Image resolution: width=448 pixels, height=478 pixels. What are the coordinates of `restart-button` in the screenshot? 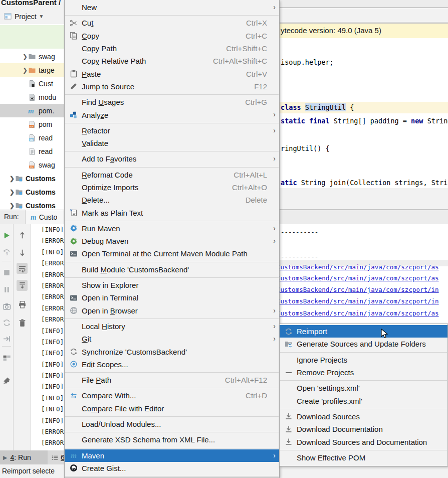 It's located at (7, 323).